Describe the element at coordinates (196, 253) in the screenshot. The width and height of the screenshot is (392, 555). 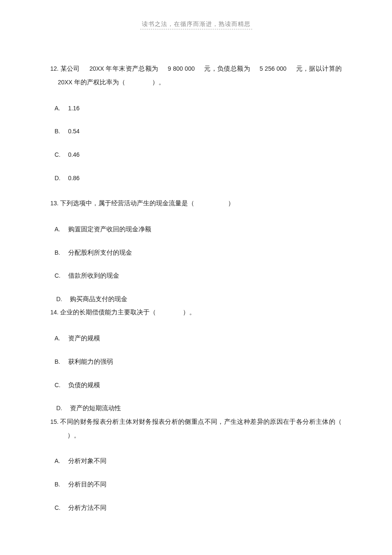
I see `q13-option-b: B. 分配股利所支付的现金` at that location.